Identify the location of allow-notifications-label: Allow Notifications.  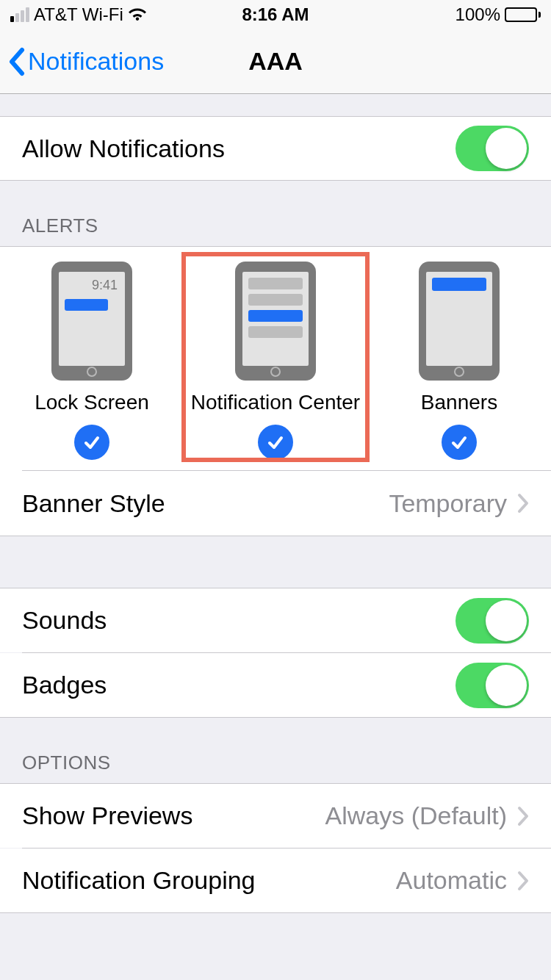
(123, 148).